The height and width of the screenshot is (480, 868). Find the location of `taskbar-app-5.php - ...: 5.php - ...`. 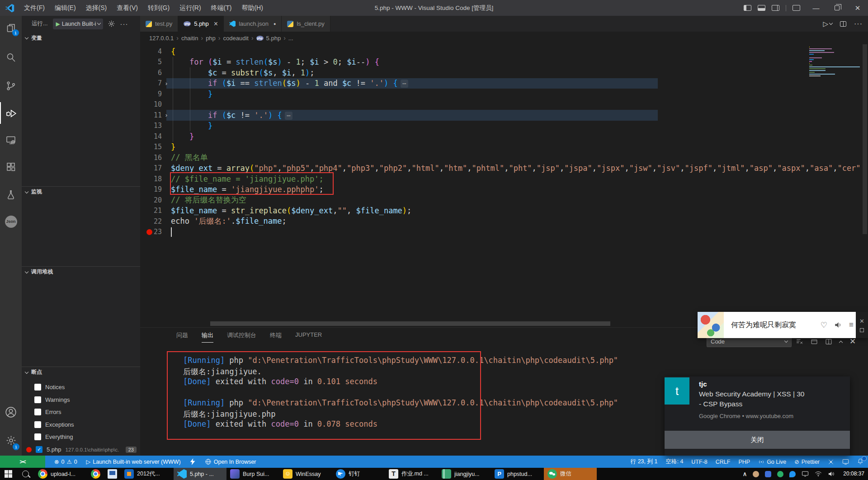

taskbar-app-5.php - ...: 5.php - ... is located at coordinates (200, 474).